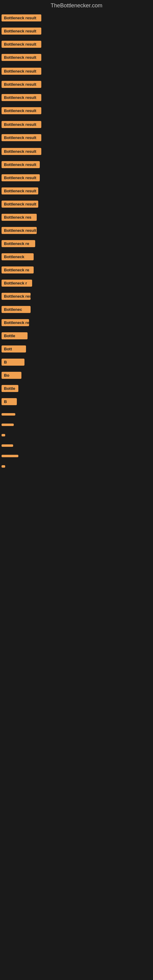  What do you see at coordinates (17, 283) in the screenshot?
I see `bottleneck-badge: Bottleneck r` at bounding box center [17, 283].